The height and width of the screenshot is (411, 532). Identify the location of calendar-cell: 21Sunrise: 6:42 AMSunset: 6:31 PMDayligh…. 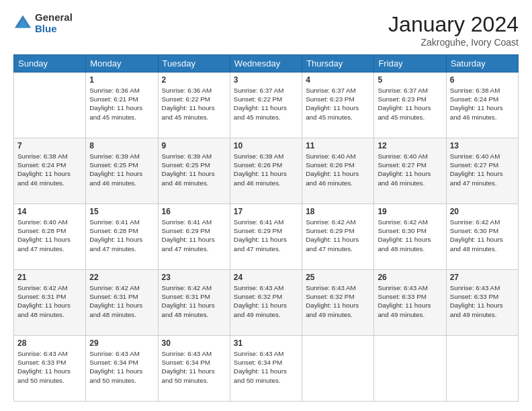
(50, 303).